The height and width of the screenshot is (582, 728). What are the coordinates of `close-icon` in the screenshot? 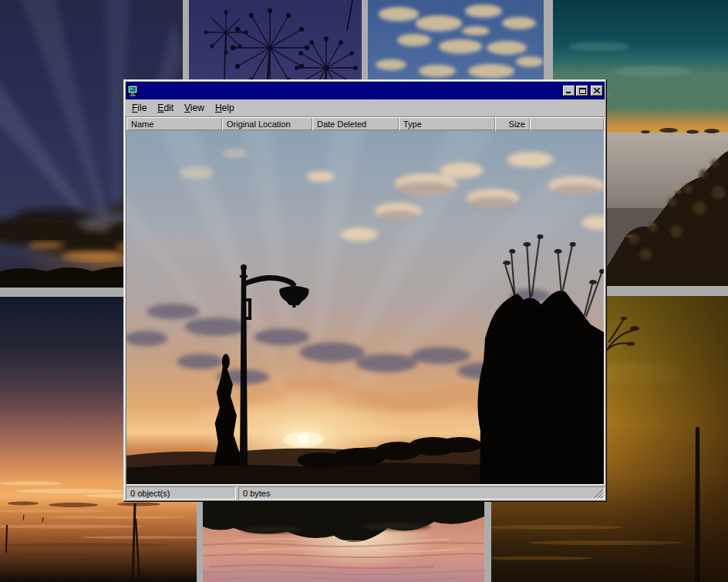 It's located at (597, 91).